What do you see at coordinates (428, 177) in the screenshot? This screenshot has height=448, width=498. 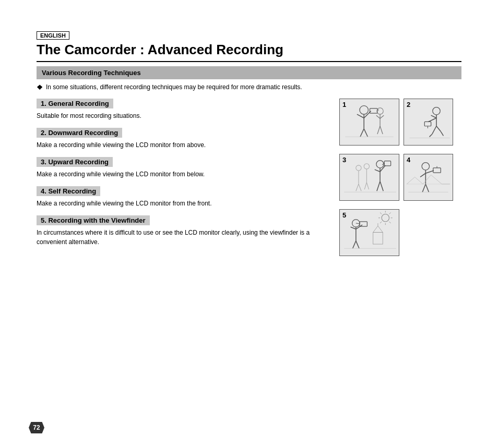 I see `image-4-box: 4` at bounding box center [428, 177].